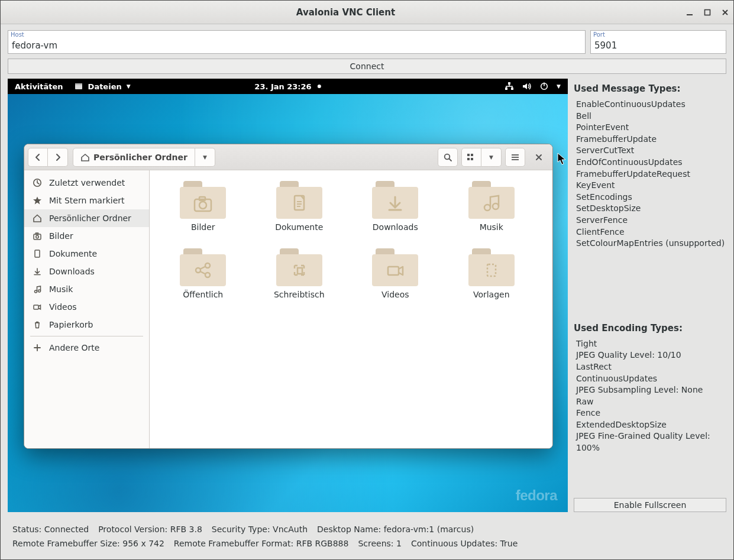 The image size is (734, 560). Describe the element at coordinates (471, 157) in the screenshot. I see `grid-icon` at that location.